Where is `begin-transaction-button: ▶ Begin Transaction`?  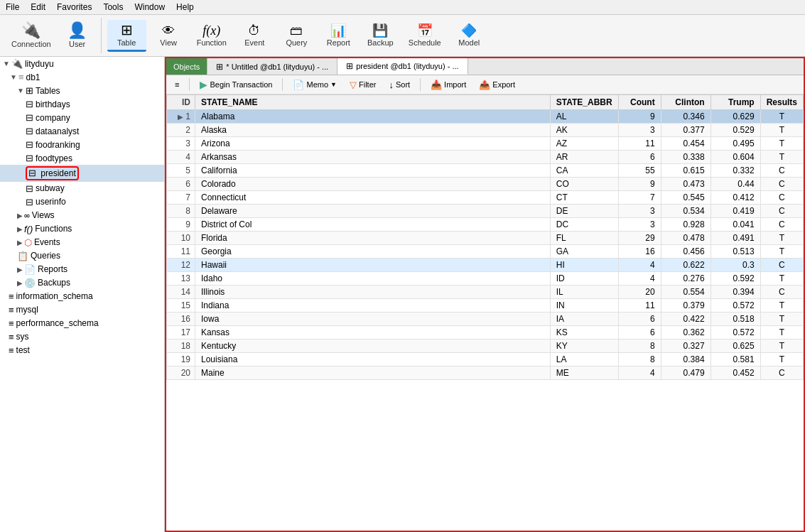
begin-transaction-button: ▶ Begin Transaction is located at coordinates (236, 85).